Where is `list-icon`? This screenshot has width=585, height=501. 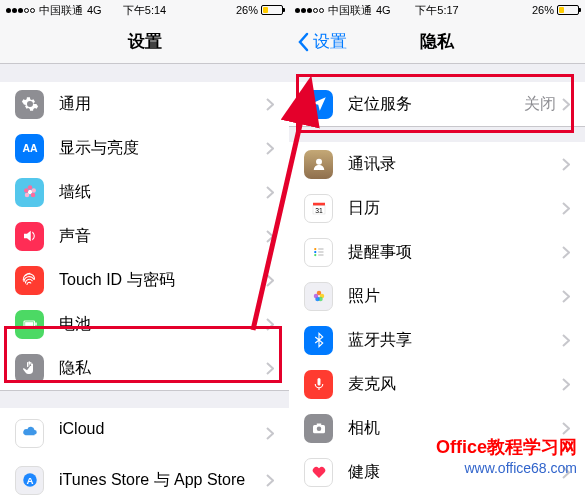
list-icon is located at coordinates (318, 252).